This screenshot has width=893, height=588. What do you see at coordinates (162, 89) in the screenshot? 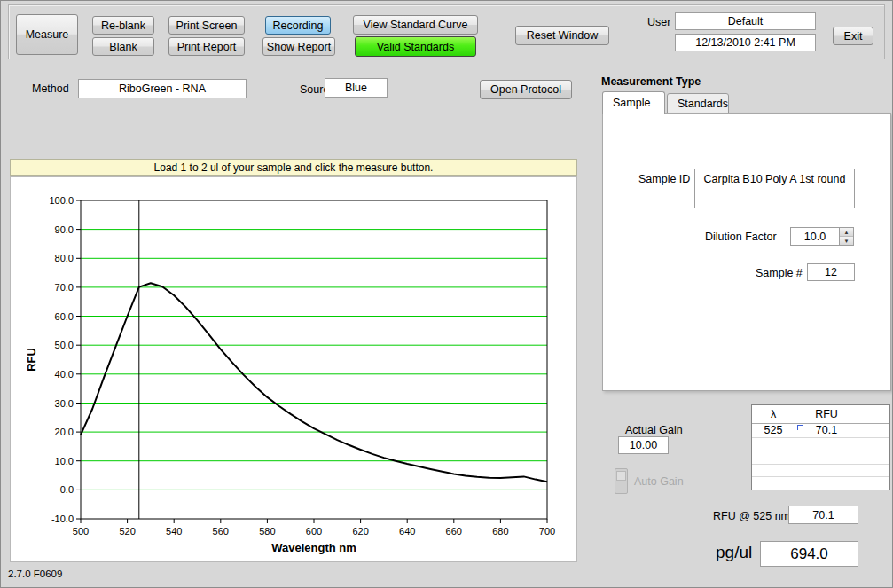
I see `method-value: RiboGreen - RNA` at bounding box center [162, 89].